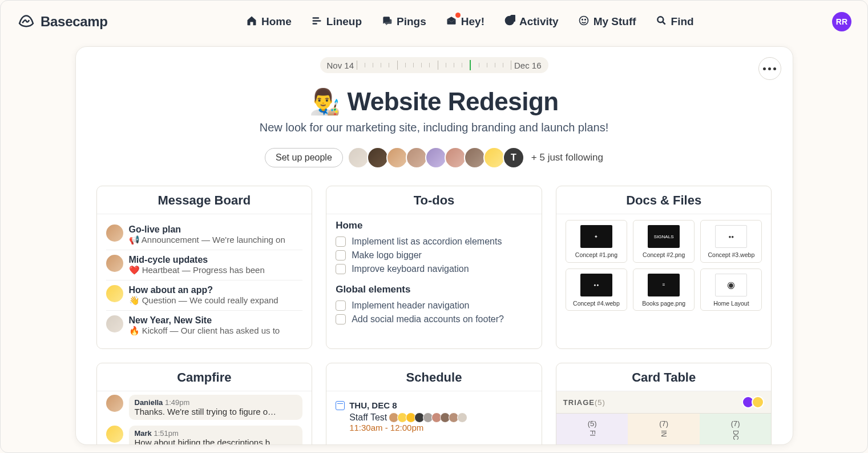 The image size is (868, 453). What do you see at coordinates (434, 128) in the screenshot?
I see `project-description: New look for our marketing site, includi…` at bounding box center [434, 128].